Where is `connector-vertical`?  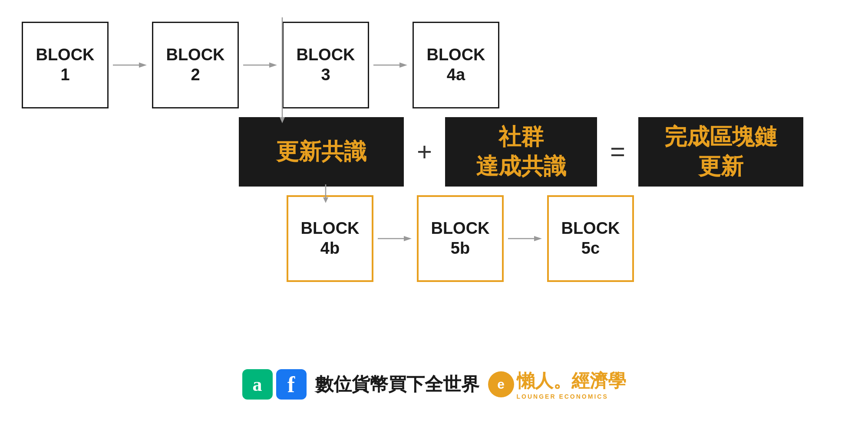 connector-vertical is located at coordinates (547, 111).